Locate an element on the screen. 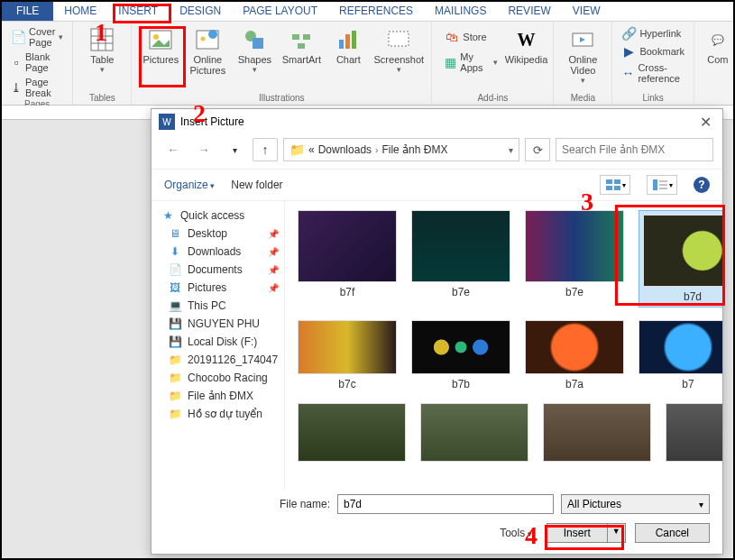  tab-home: HOME is located at coordinates (80, 11).